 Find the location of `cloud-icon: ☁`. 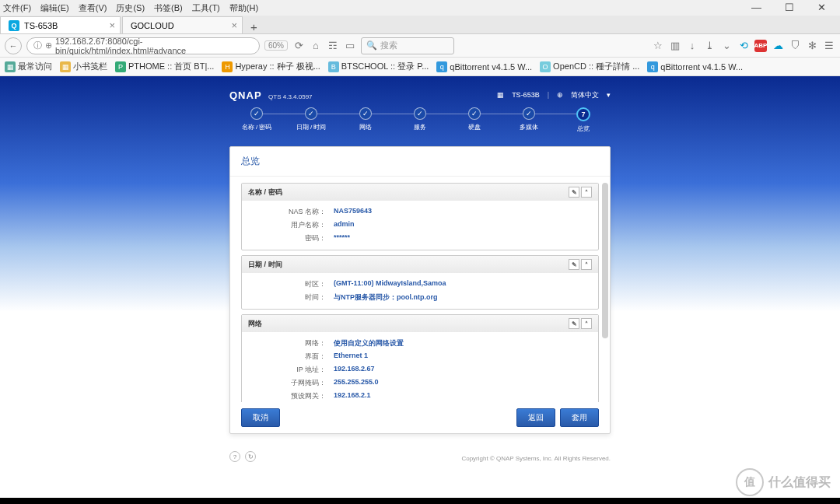

cloud-icon: ☁ is located at coordinates (778, 46).